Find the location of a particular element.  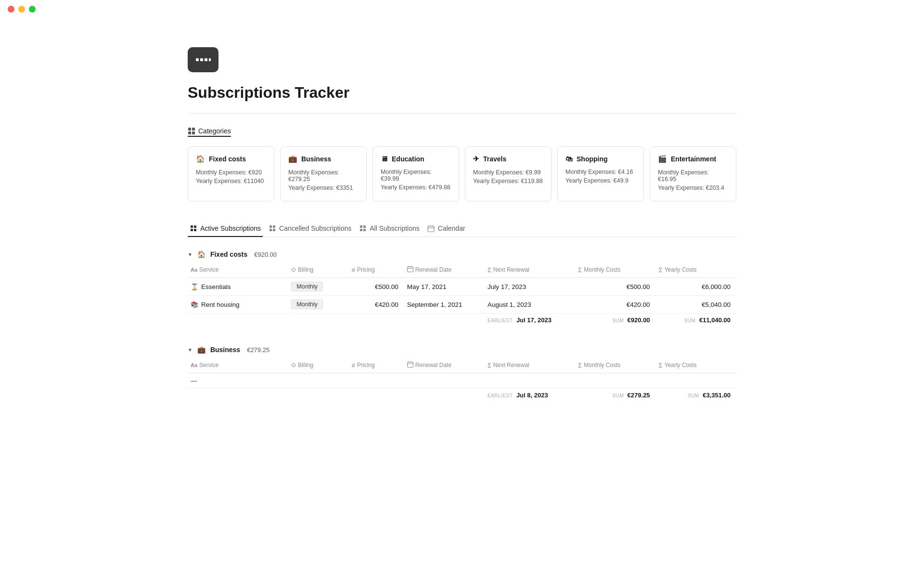

next-renewal-cell-essentials: July 17, 2023 is located at coordinates (530, 287).